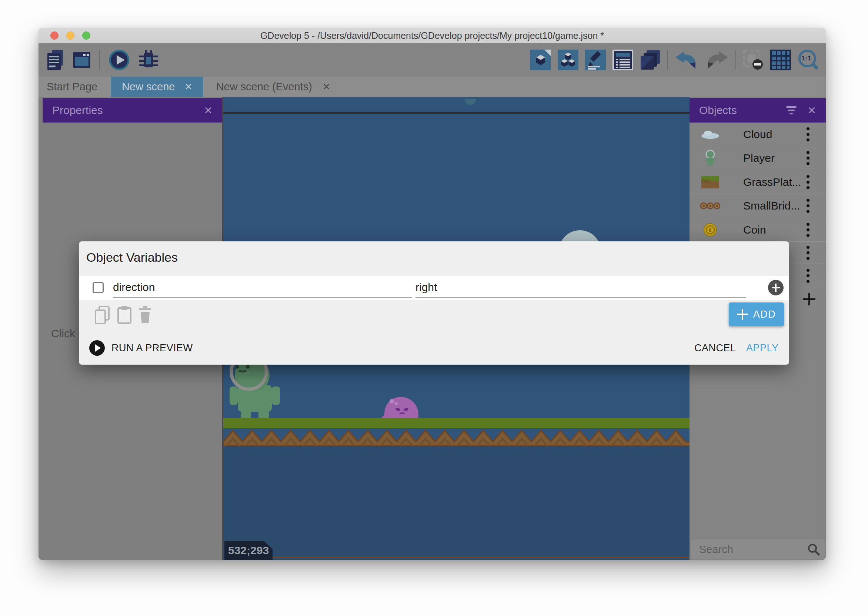  I want to click on dialog-footer: RUN A PREVIEW CANCEL APPLY, so click(434, 348).